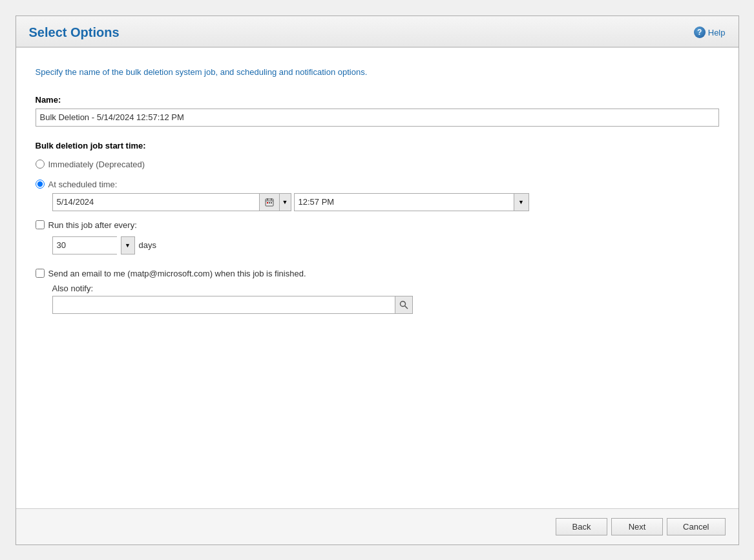  I want to click on time-dropdown-button: ▼, so click(521, 202).